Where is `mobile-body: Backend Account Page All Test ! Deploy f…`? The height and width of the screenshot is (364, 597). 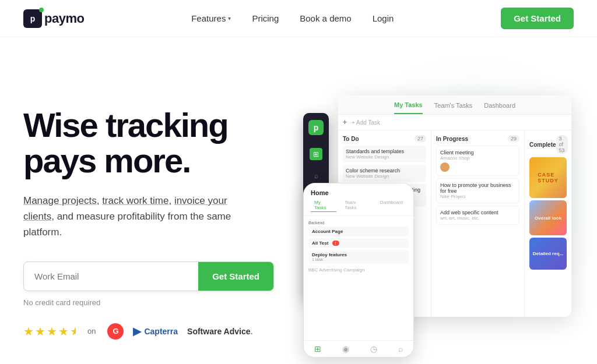 mobile-body: Backend Account Page All Test ! Deploy f… is located at coordinates (359, 247).